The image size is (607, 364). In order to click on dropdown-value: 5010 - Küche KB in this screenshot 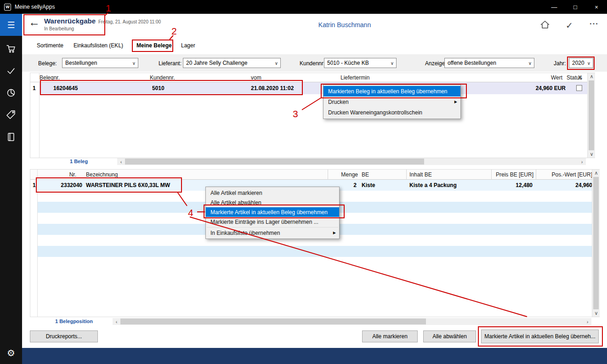, I will do `click(357, 63)`.